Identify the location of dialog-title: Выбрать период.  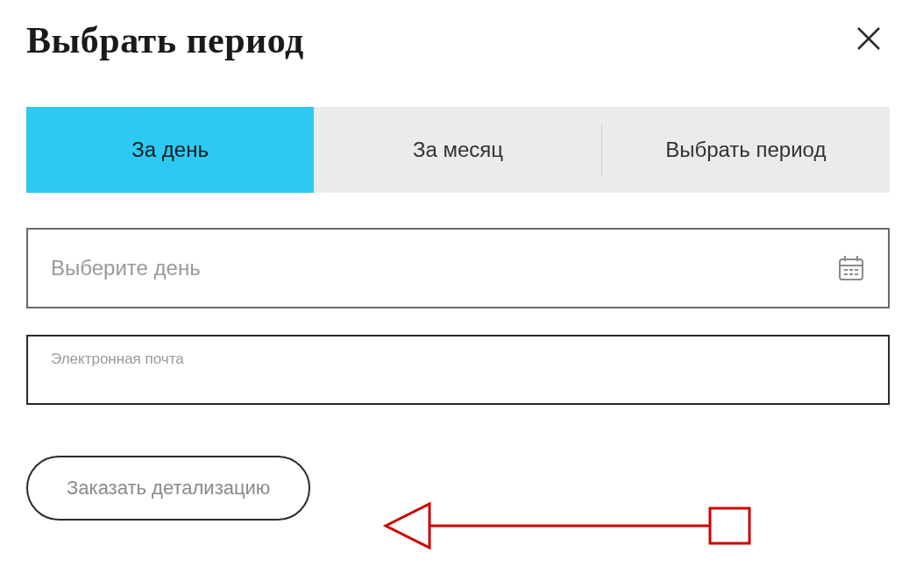
(165, 40).